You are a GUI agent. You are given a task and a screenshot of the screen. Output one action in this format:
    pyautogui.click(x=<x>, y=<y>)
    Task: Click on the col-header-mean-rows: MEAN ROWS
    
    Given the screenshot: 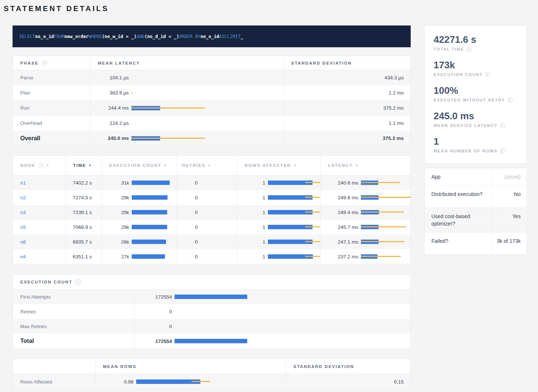 What is the action you would take?
    pyautogui.click(x=190, y=366)
    